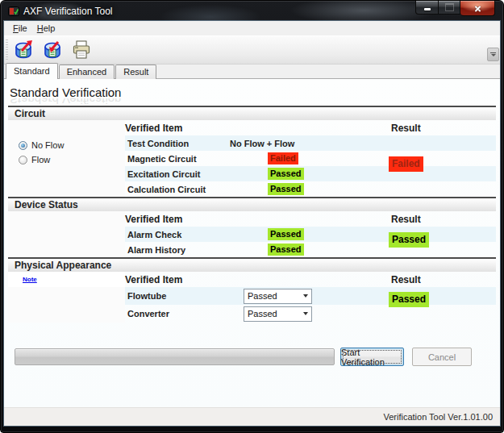 This screenshot has height=433, width=504. I want to click on menu-file: File, so click(20, 28).